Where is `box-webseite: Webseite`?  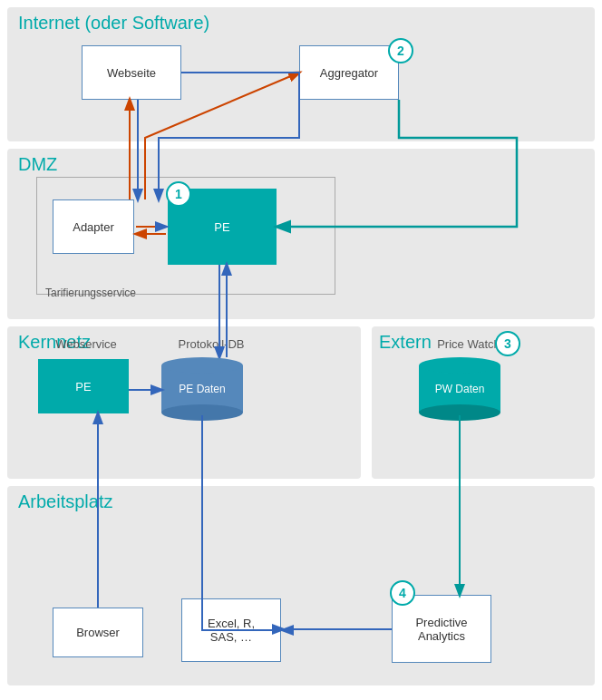
box-webseite: Webseite is located at coordinates (131, 73).